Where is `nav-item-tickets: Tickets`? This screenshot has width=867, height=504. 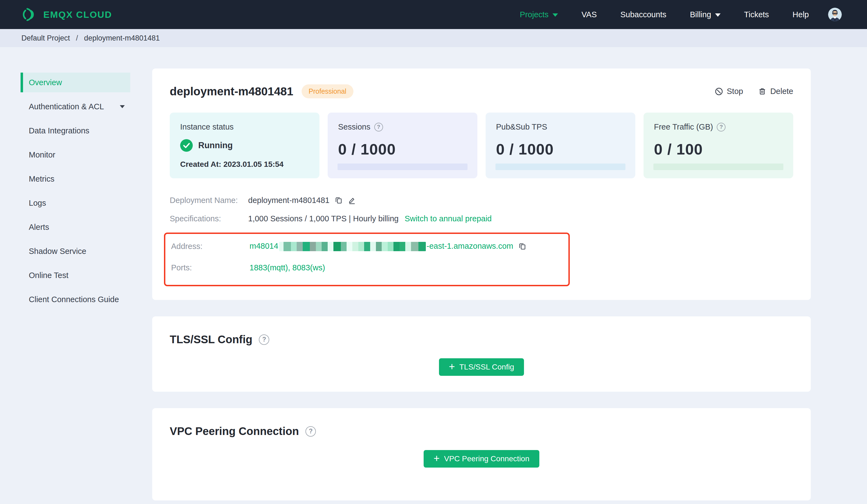 nav-item-tickets: Tickets is located at coordinates (757, 14).